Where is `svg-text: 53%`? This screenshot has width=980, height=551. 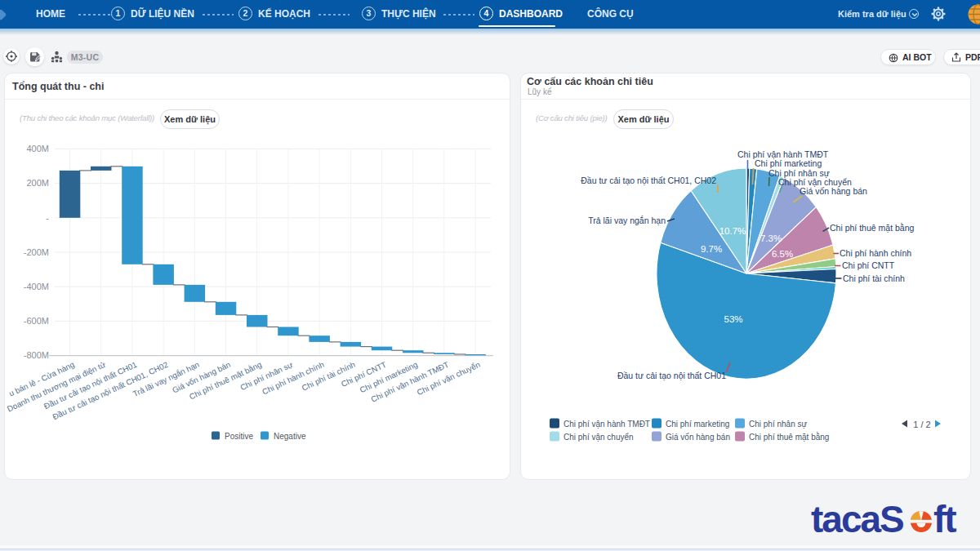 svg-text: 53% is located at coordinates (733, 319).